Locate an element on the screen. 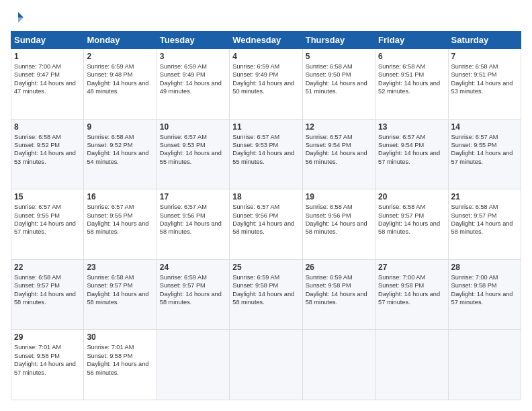 Image resolution: width=532 pixels, height=411 pixels. calendar-cell: 17 Sunrise: 6:57 AMSunset: 9:56 PMDaylig… is located at coordinates (193, 224).